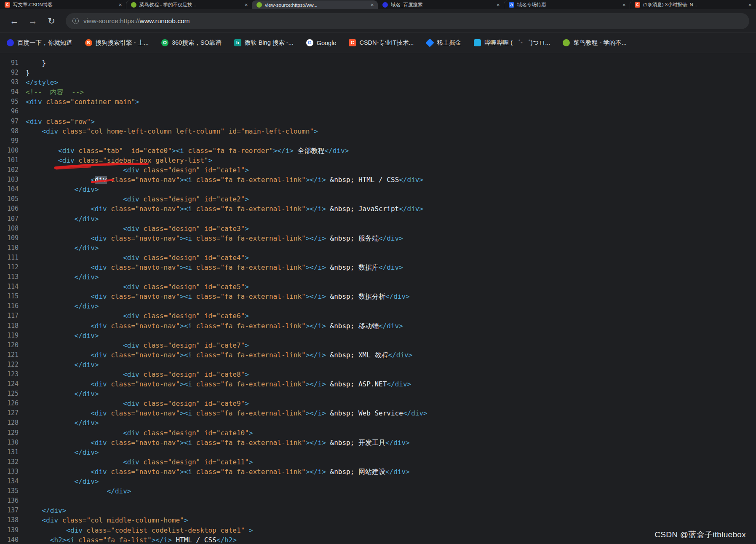 This screenshot has height=544, width=756. I want to click on line-number: 135, so click(9, 491).